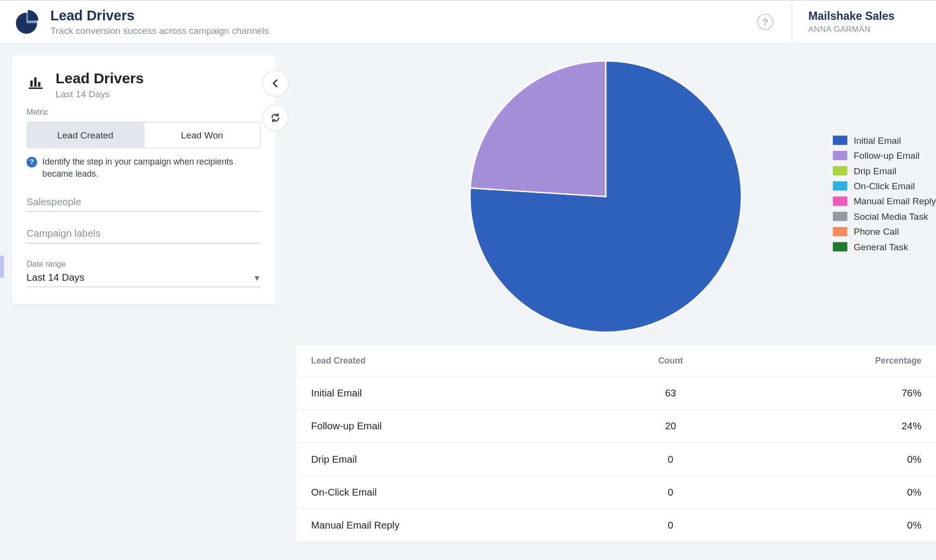 The image size is (936, 560). What do you see at coordinates (765, 22) in the screenshot?
I see `help-icon: ?` at bounding box center [765, 22].